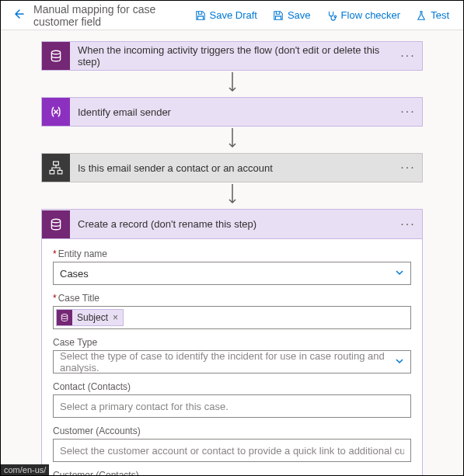  I want to click on case-type-label: Case Type, so click(232, 342).